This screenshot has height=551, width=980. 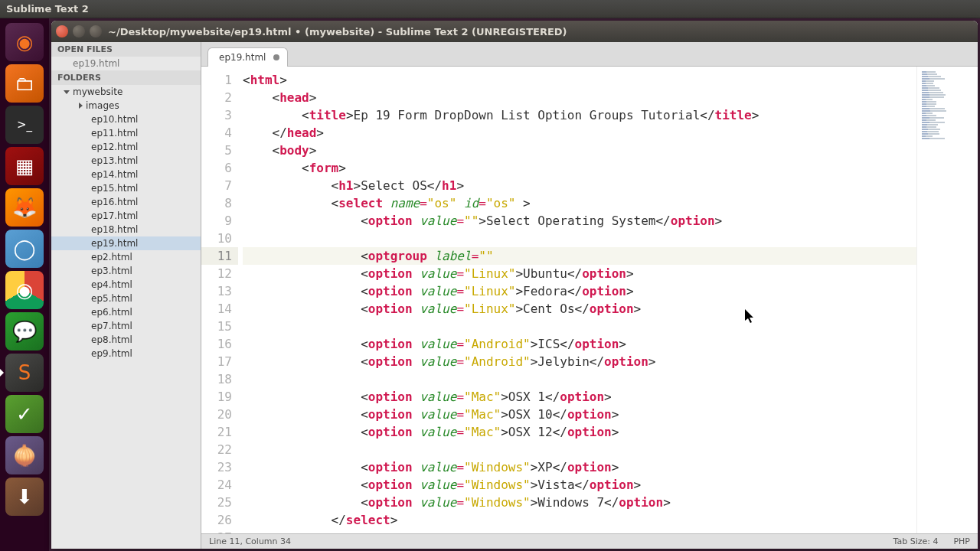 I want to click on open-files-header: OPEN FILES, so click(x=126, y=49).